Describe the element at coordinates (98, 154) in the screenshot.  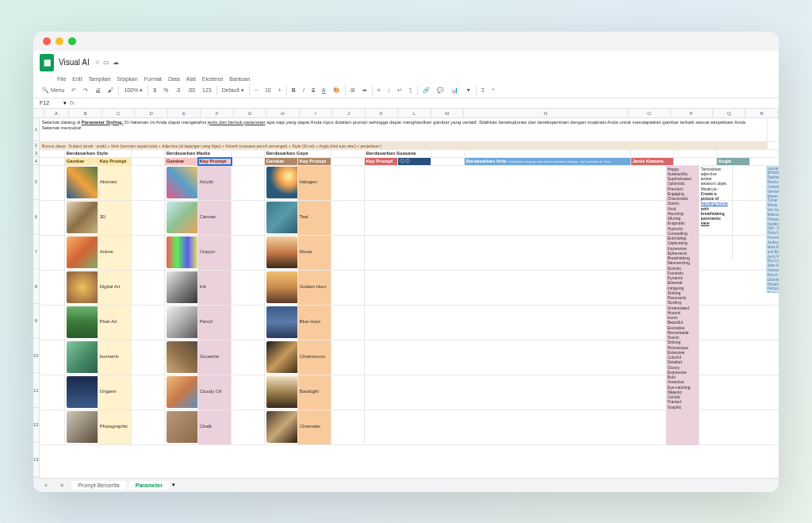
I see `section-style: Berdasarkan Style` at that location.